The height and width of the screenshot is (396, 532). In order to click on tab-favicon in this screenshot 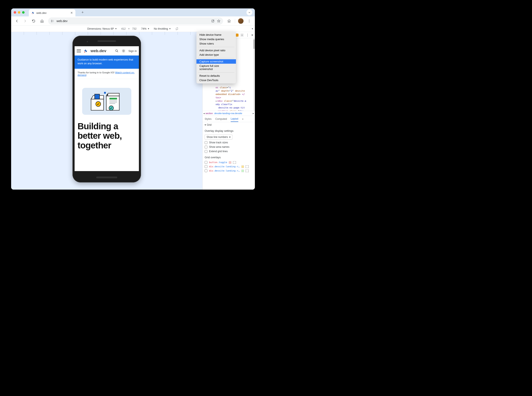, I will do `click(33, 13)`.